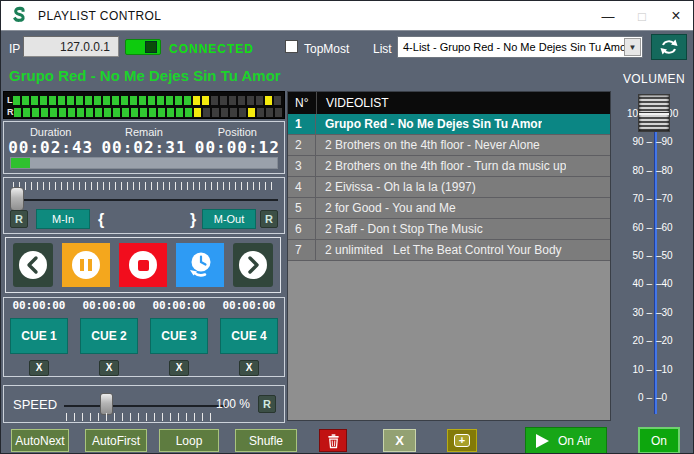 Image resolution: width=694 pixels, height=454 pixels. Describe the element at coordinates (352, 103) in the screenshot. I see `playlist-header-title: VIDEOLIST` at that location.